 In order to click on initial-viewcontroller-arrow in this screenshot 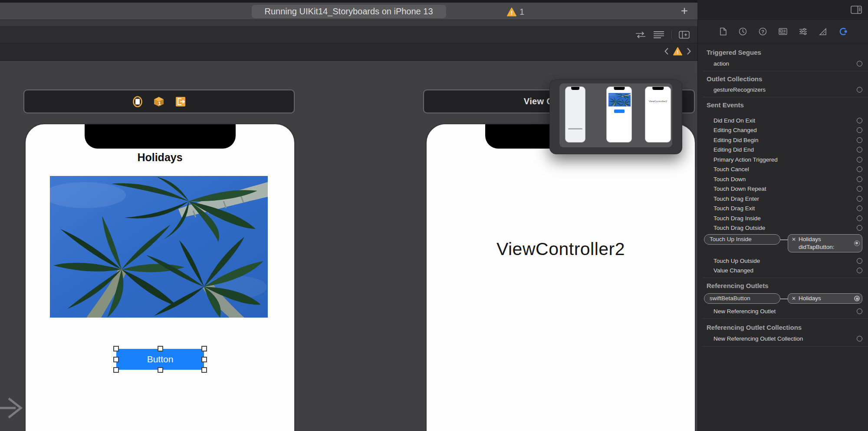, I will do `click(13, 408)`.